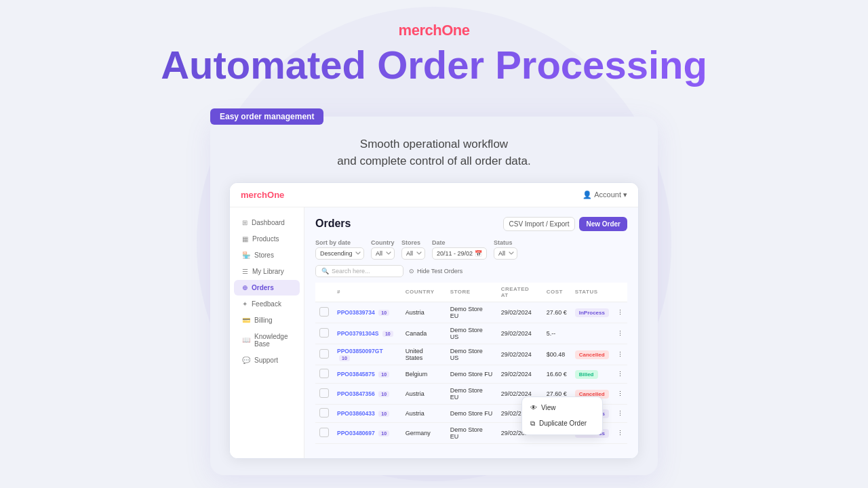 This screenshot has width=868, height=488. Describe the element at coordinates (324, 293) in the screenshot. I see `col-checkbox` at that location.